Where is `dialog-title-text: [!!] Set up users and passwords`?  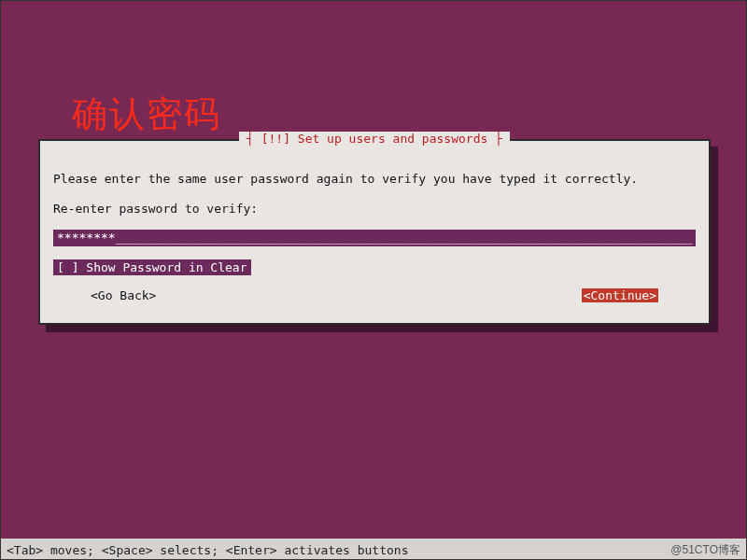
dialog-title-text: [!!] Set up users and passwords is located at coordinates (375, 138).